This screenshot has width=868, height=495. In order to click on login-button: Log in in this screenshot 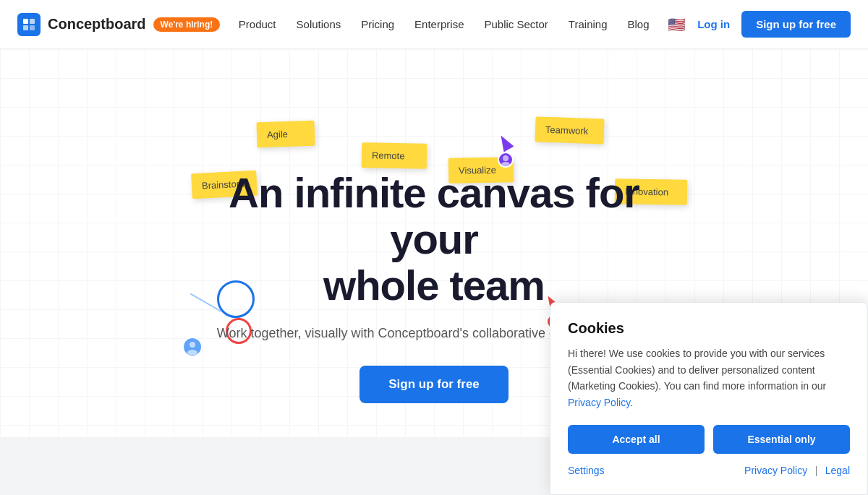, I will do `click(713, 25)`.